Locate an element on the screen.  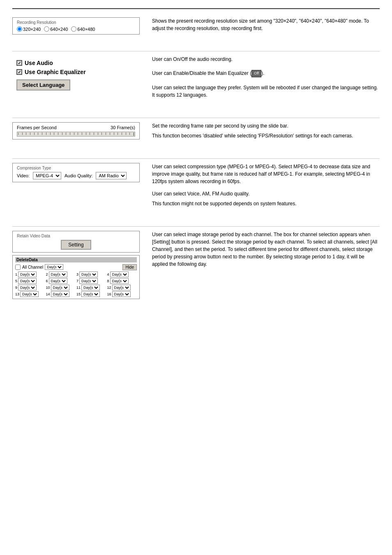
channel-item-2: 2 Day(s) is located at coordinates (61, 274).